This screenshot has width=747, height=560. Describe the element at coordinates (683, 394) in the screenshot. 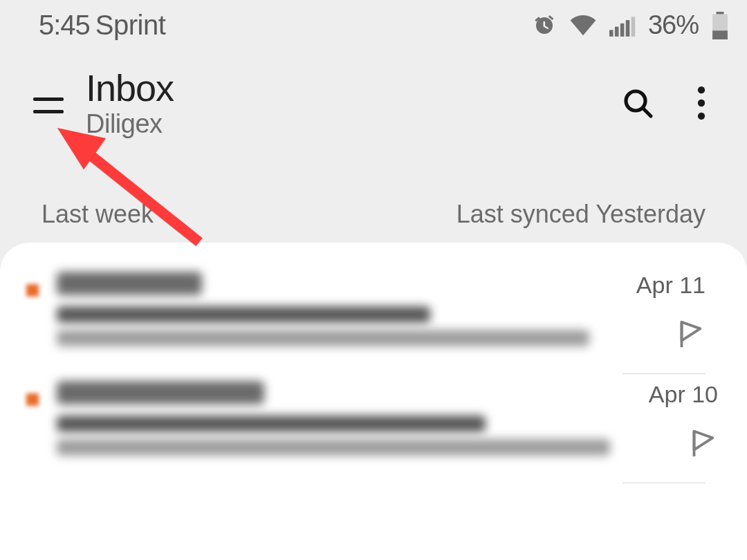

I see `message-date: Apr 10` at that location.